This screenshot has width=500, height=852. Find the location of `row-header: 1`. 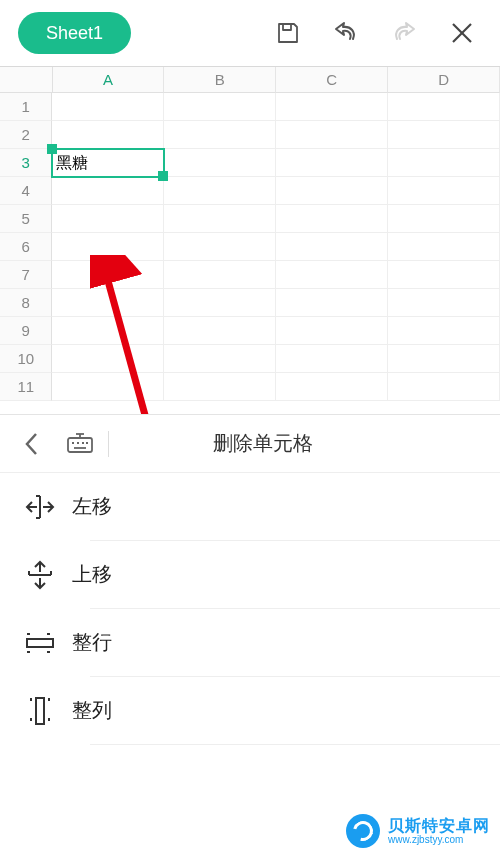

row-header: 1 is located at coordinates (26, 107).